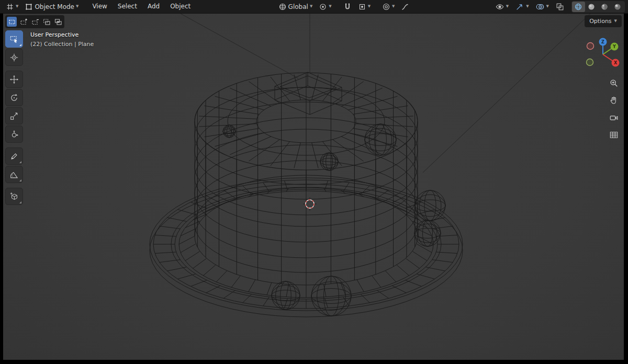 The image size is (628, 364). Describe the element at coordinates (614, 109) in the screenshot. I see `viewport-side-tools` at that location.